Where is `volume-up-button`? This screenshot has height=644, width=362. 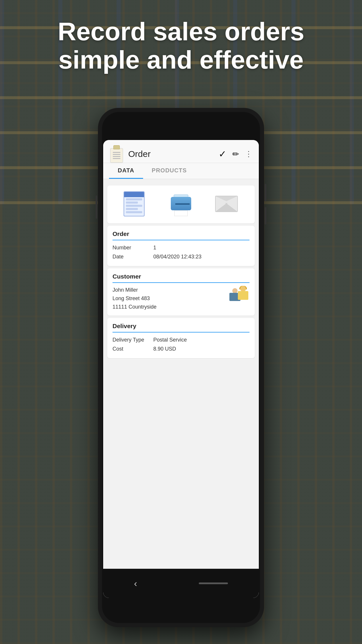
volume-up-button is located at coordinates (266, 192).